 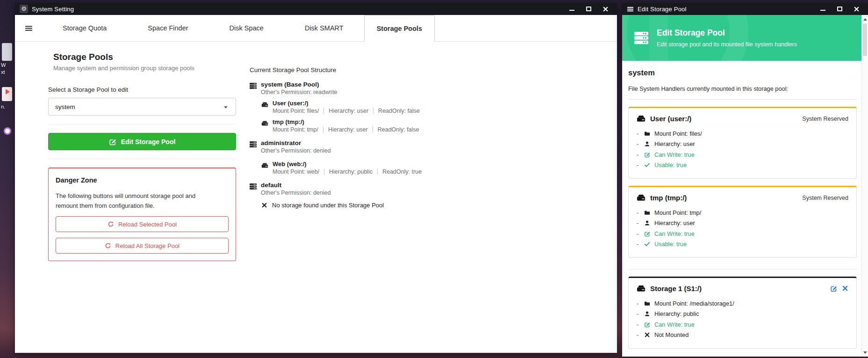 I want to click on pool-select-dropdown: system, so click(x=142, y=107).